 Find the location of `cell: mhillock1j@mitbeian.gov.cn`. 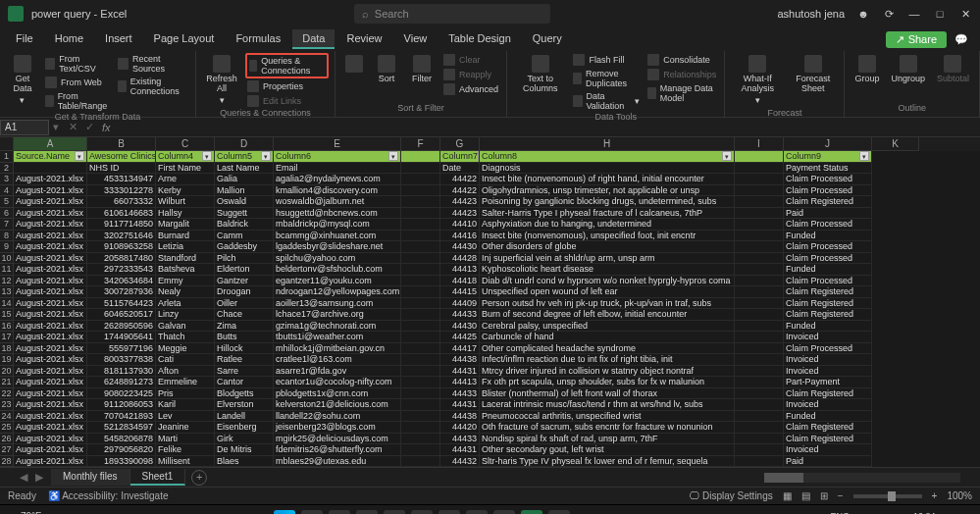

cell: mhillock1j@mitbeian.gov.cn is located at coordinates (337, 349).